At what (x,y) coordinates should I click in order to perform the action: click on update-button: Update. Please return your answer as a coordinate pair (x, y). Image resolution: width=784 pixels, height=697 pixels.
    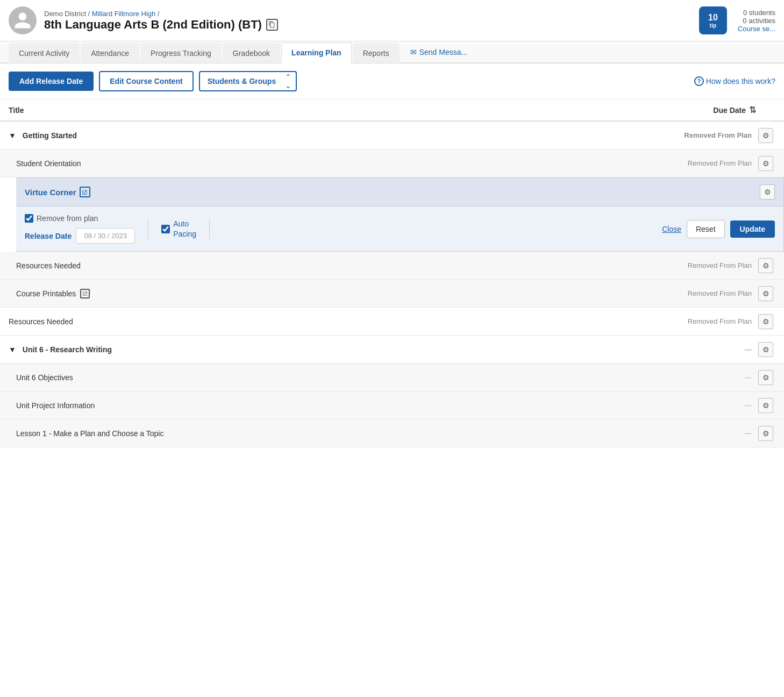
    Looking at the image, I should click on (753, 229).